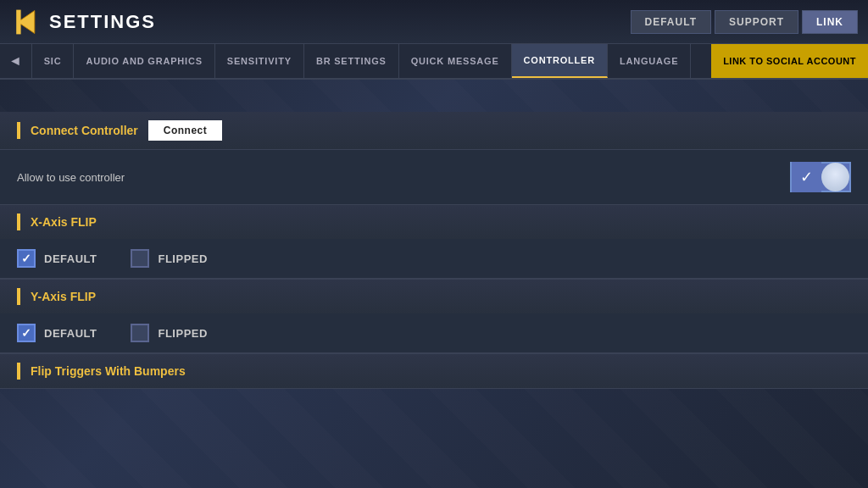 The height and width of the screenshot is (488, 868). What do you see at coordinates (140, 333) in the screenshot?
I see `yaxis-flipped-checkbox` at bounding box center [140, 333].